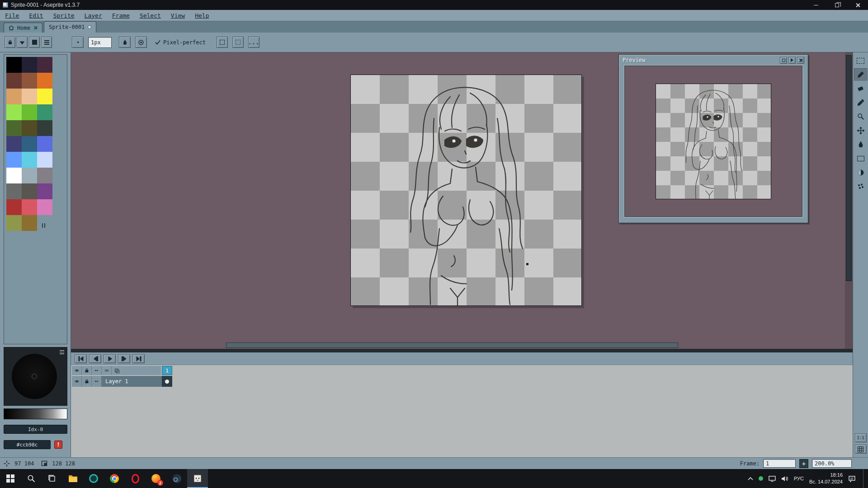  I want to click on aseprite-taskbar-button, so click(198, 479).